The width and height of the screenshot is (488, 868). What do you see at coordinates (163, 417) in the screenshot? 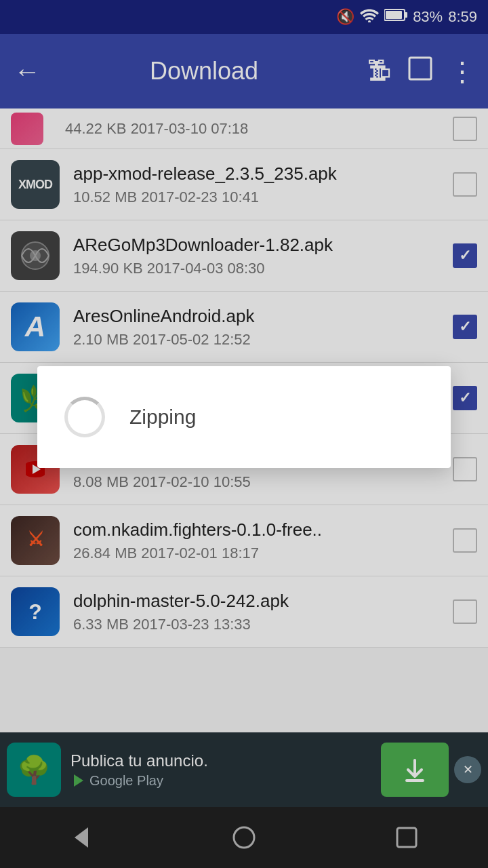
I see `dialog-text: Zipping` at bounding box center [163, 417].